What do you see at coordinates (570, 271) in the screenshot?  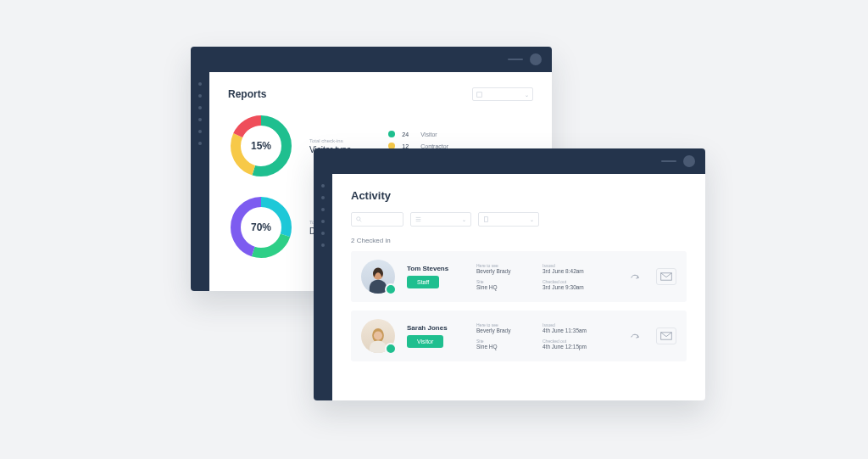 I see `meta-value: 3rd June 8:42am` at bounding box center [570, 271].